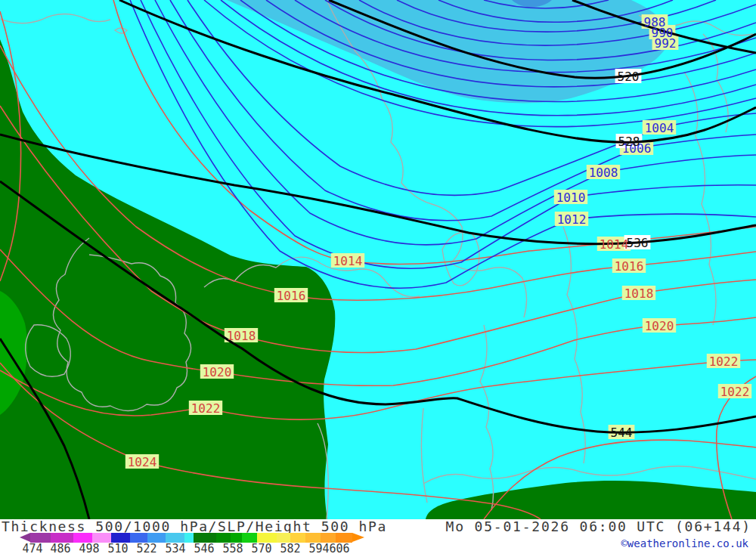  Describe the element at coordinates (629, 77) in the screenshot. I see `height-label: 520` at that location.